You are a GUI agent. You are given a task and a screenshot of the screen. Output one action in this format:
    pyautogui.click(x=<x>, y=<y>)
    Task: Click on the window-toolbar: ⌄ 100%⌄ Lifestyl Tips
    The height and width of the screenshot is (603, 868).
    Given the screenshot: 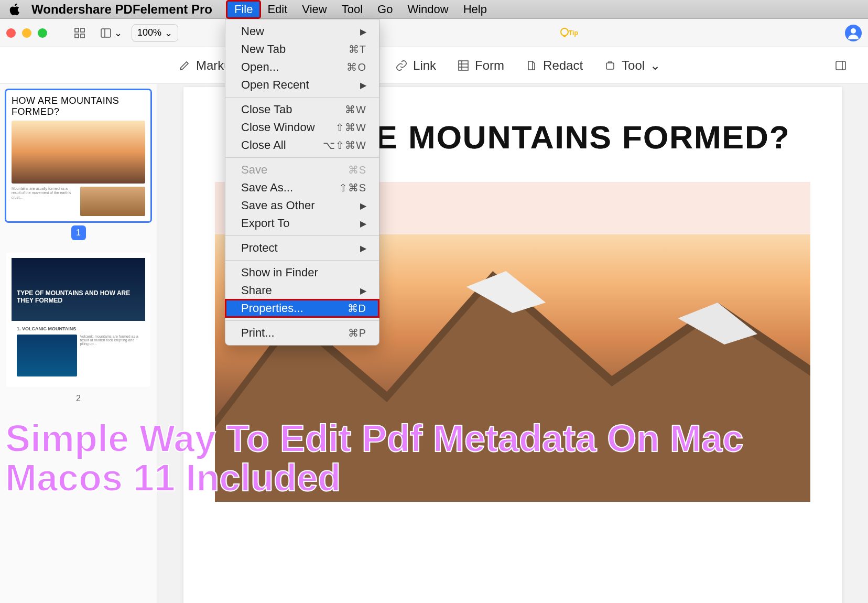 What is the action you would take?
    pyautogui.click(x=434, y=33)
    